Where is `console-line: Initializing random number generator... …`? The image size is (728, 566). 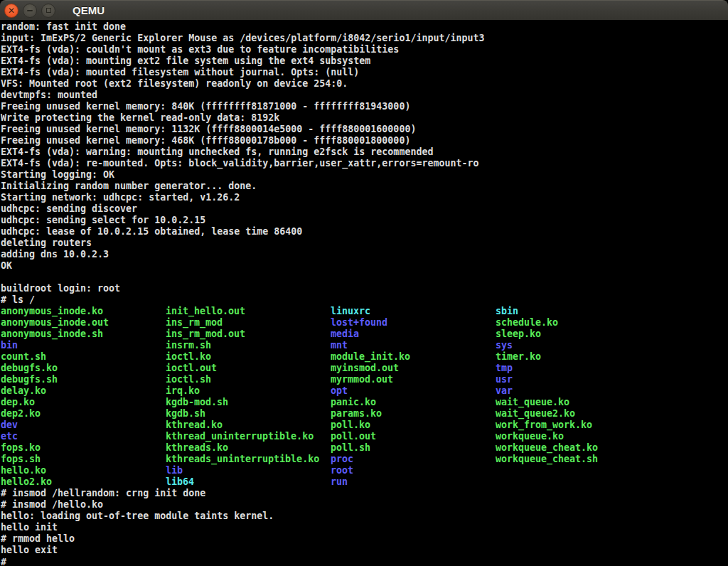 console-line: Initializing random number generator... … is located at coordinates (364, 186).